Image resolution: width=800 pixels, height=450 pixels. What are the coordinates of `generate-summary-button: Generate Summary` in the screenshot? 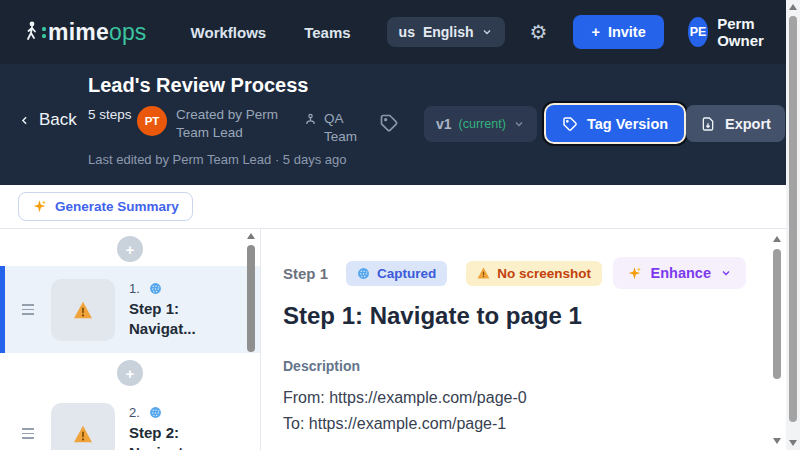 It's located at (106, 206).